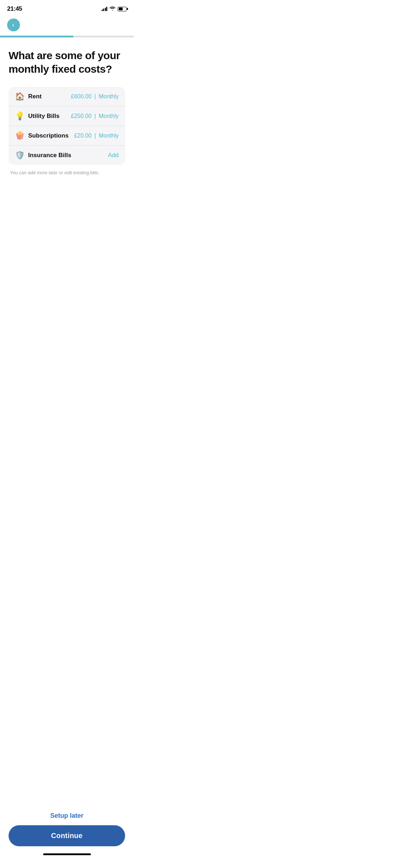 This screenshot has width=401, height=868. What do you see at coordinates (67, 172) in the screenshot?
I see `helper-text: You can add more later or edit existing …` at bounding box center [67, 172].